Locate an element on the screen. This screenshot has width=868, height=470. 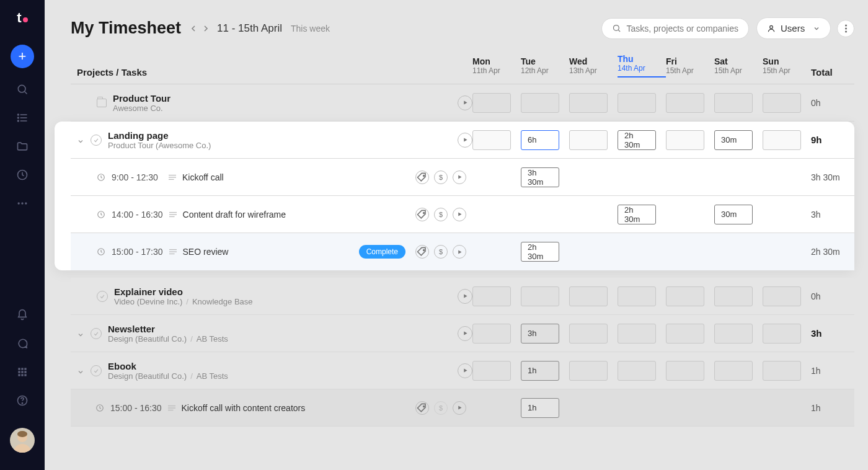
chat-icon is located at coordinates (22, 344).